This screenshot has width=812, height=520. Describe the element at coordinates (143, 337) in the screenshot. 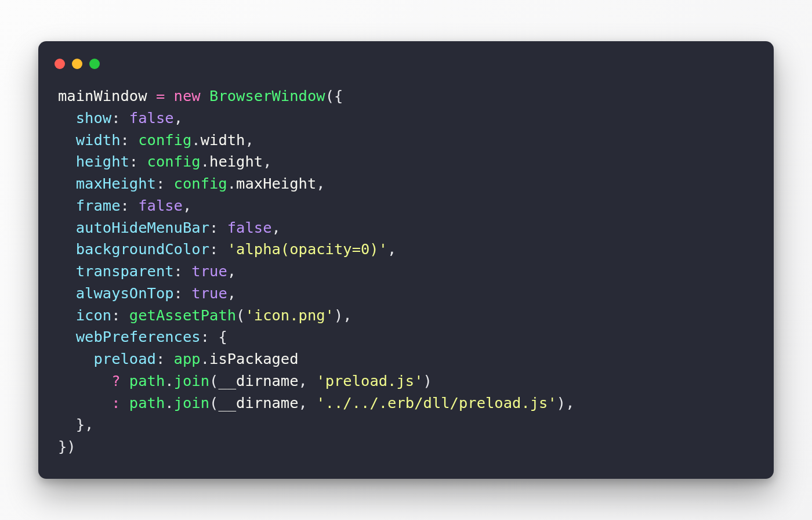

I see `code-line: webPreferences: {` at that location.